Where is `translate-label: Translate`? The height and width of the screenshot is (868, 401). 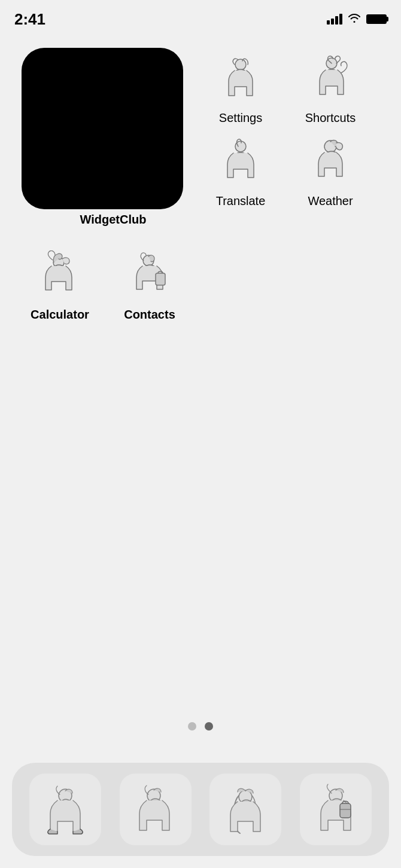
translate-label: Translate is located at coordinates (241, 201).